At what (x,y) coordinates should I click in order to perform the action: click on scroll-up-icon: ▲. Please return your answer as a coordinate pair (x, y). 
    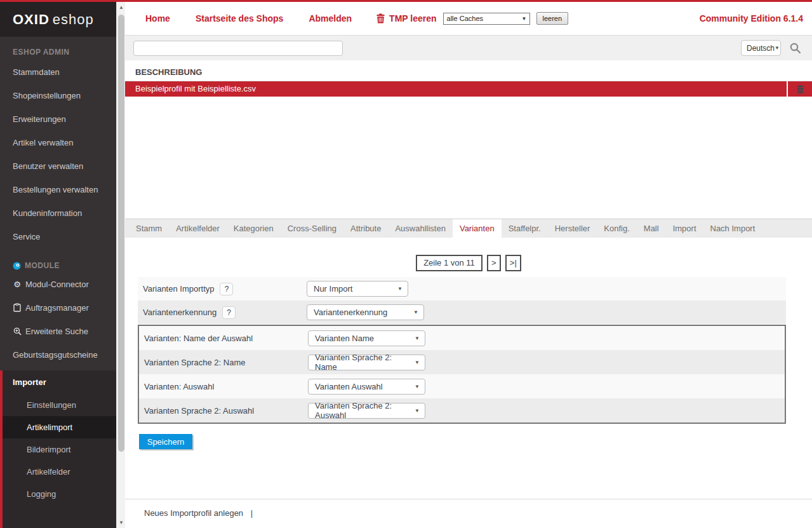
    Looking at the image, I should click on (121, 8).